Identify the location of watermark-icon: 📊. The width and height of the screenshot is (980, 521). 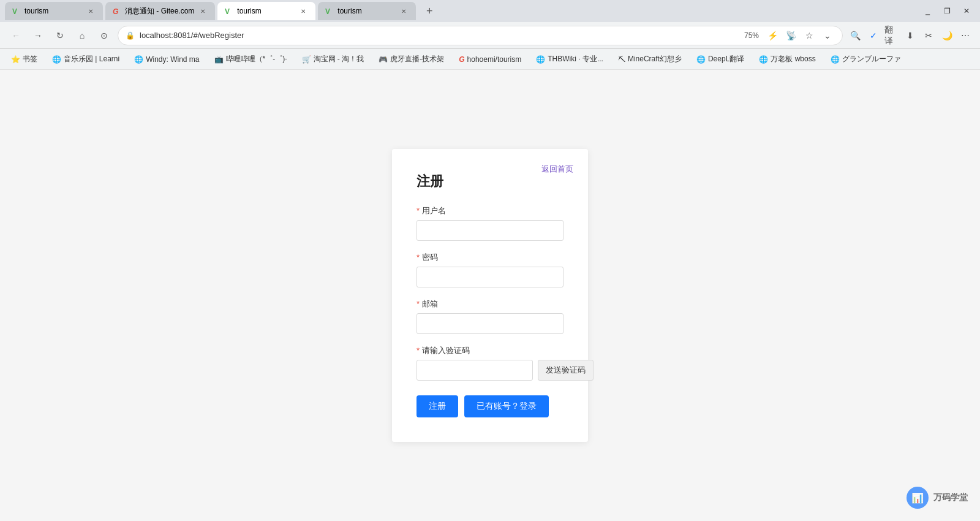
(918, 498).